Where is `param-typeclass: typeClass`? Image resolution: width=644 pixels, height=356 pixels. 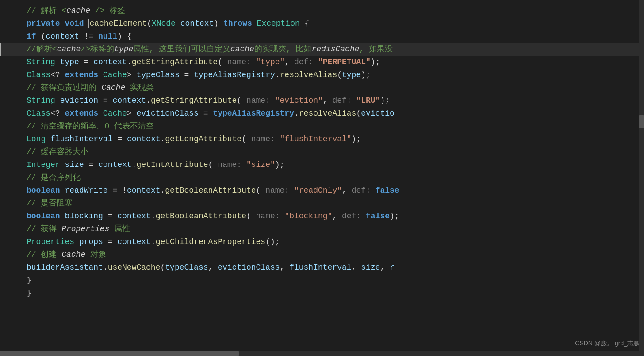 param-typeclass: typeClass is located at coordinates (187, 267).